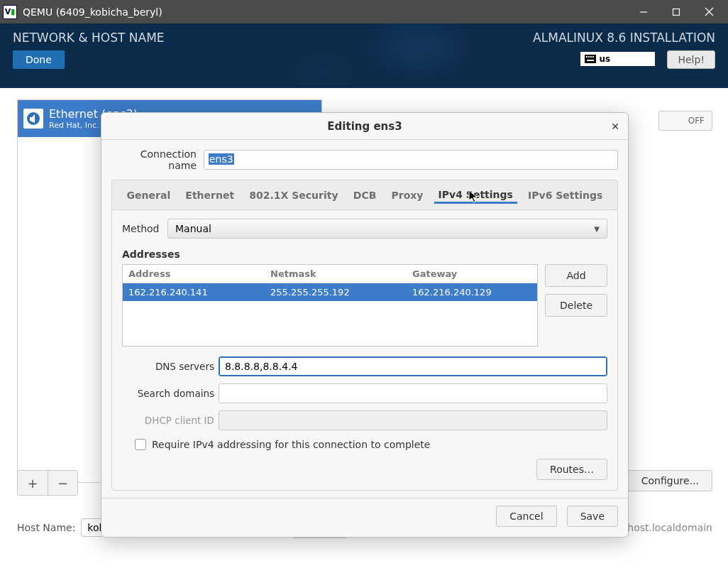  Describe the element at coordinates (605, 59) in the screenshot. I see `keyboard-layout-text: us` at that location.